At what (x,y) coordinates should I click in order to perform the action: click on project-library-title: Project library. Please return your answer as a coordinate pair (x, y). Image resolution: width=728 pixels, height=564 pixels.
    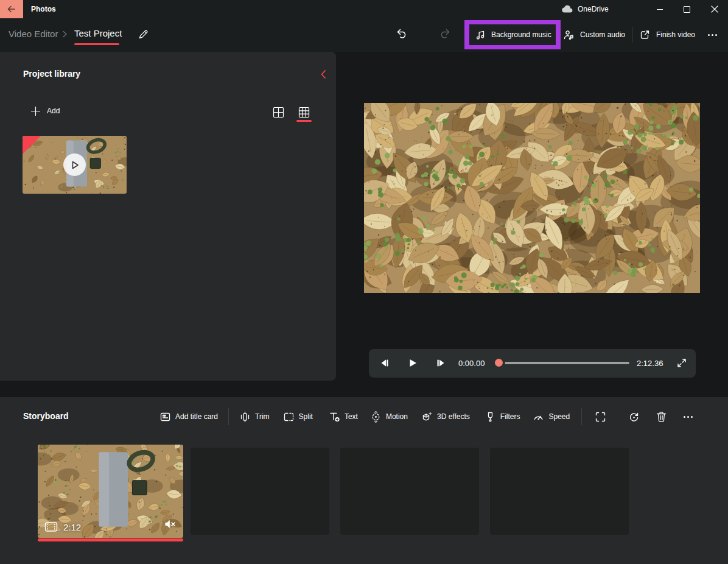
    Looking at the image, I should click on (52, 74).